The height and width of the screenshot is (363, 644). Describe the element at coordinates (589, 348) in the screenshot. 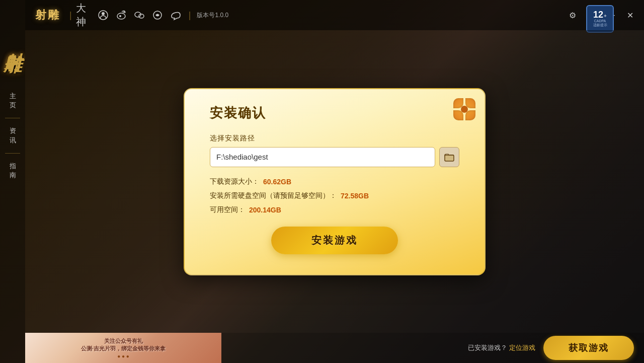

I see `get-game-button: 获取游戏` at that location.